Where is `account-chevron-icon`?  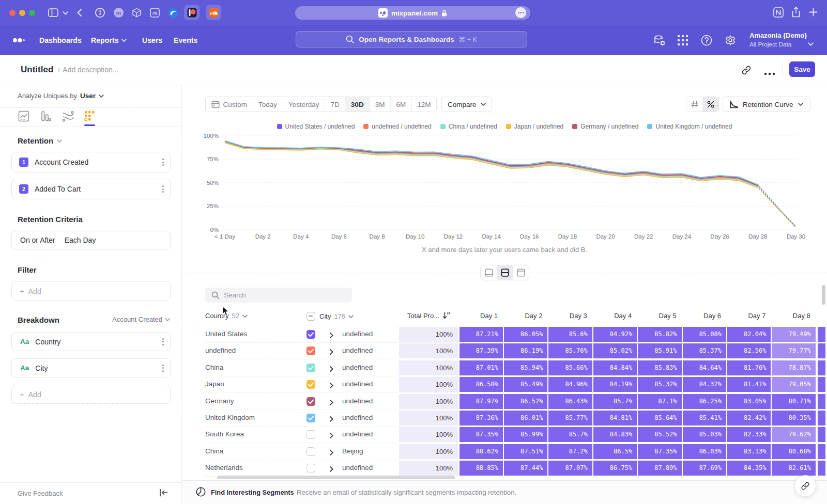 account-chevron-icon is located at coordinates (810, 43).